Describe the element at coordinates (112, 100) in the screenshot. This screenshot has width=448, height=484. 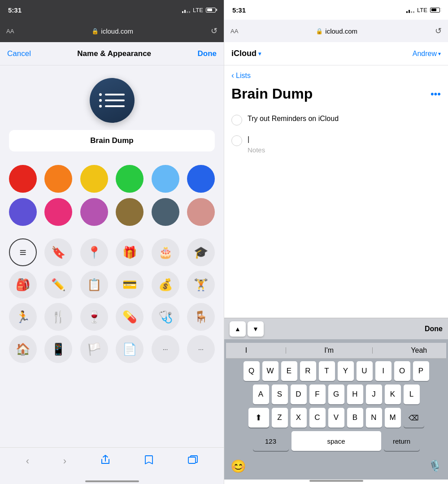
I see `list-icon-circle` at that location.